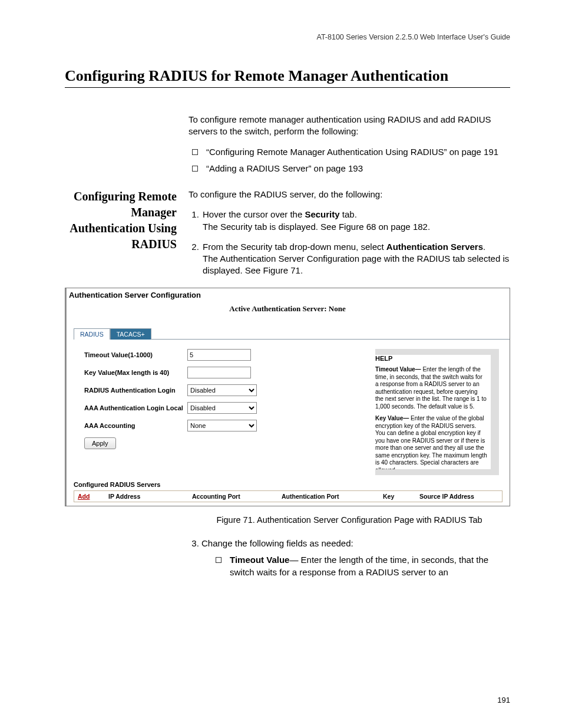 This screenshot has width=562, height=728. What do you see at coordinates (504, 700) in the screenshot?
I see `page-number: 191` at bounding box center [504, 700].